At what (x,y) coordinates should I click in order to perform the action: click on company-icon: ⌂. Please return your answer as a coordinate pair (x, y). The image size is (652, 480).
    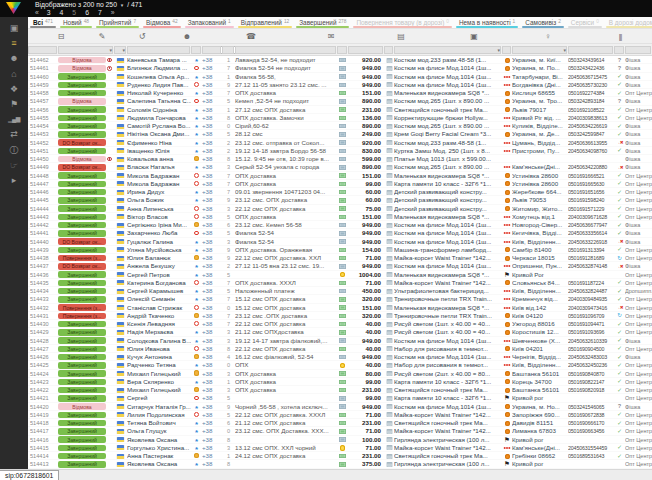
    Looking at the image, I should click on (14, 74).